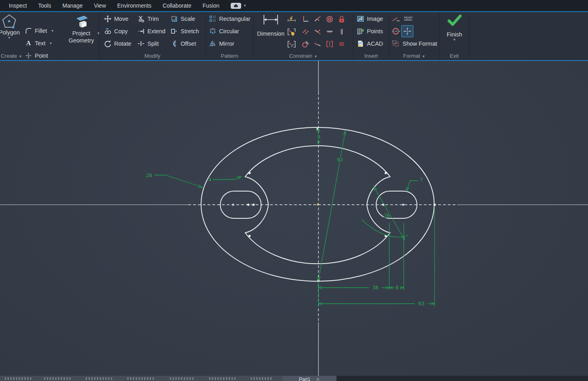 This screenshot has height=381, width=588. What do you see at coordinates (174, 19) in the screenshot?
I see `scale-icon` at bounding box center [174, 19].